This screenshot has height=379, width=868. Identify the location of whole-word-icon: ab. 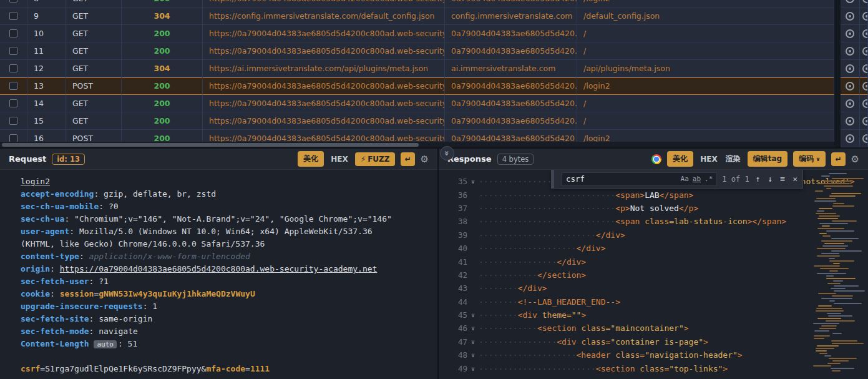
(696, 179).